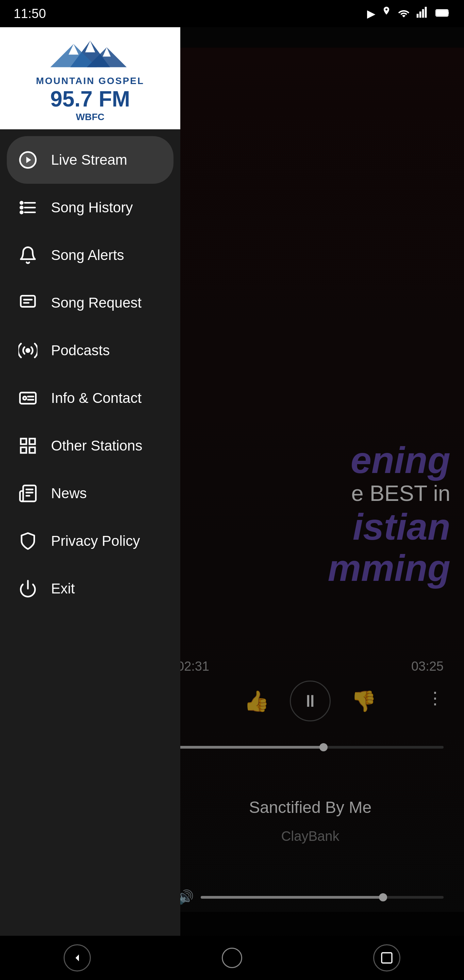  I want to click on status-icons: ▶, so click(408, 14).